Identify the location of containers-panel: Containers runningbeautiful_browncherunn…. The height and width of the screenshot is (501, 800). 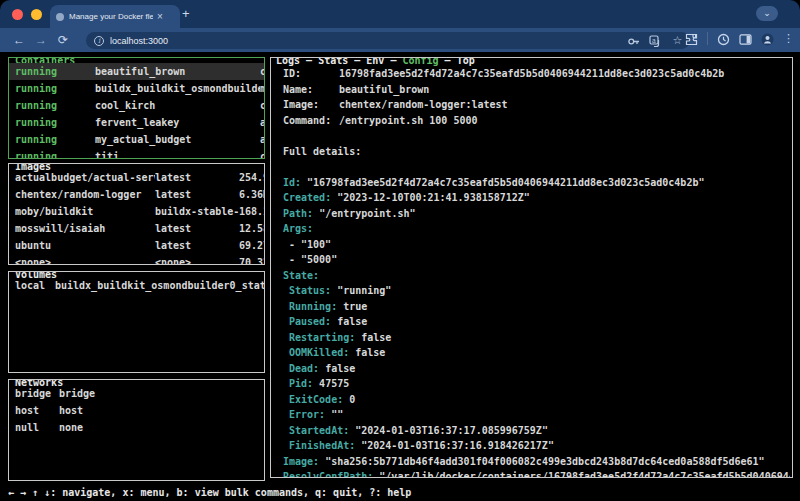
(136, 108).